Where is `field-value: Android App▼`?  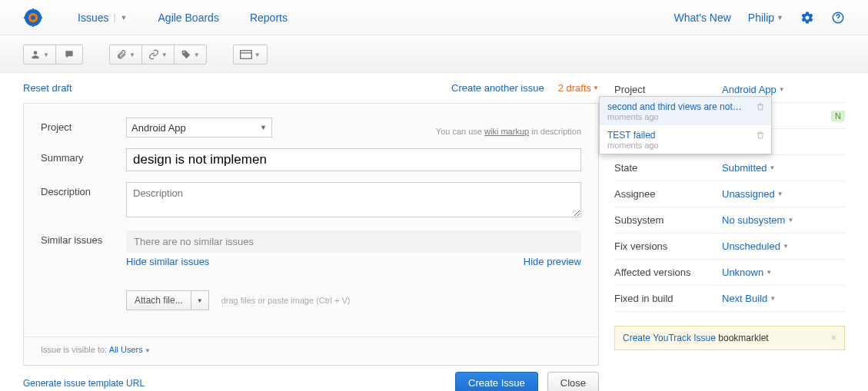 field-value: Android App▼ is located at coordinates (753, 89).